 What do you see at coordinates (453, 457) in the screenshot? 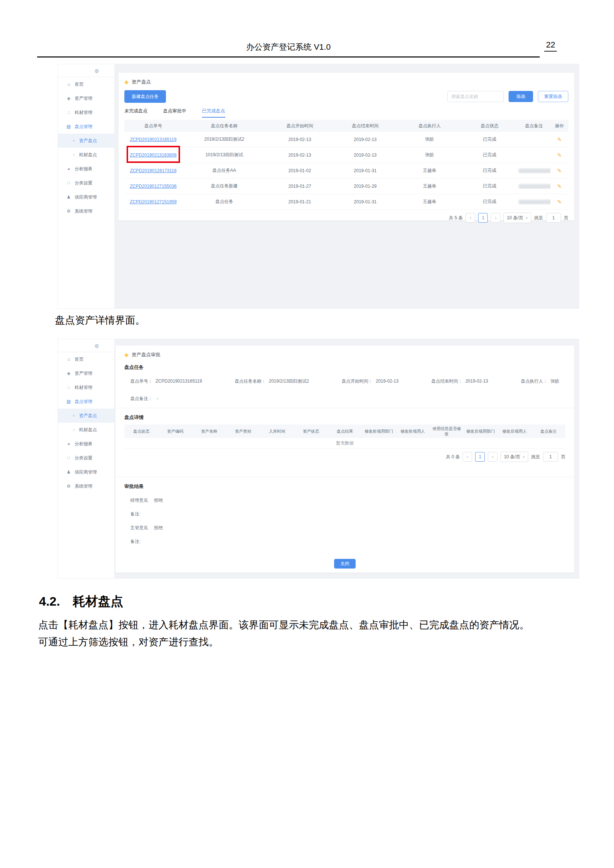
I see `total-count: 共 0 条` at bounding box center [453, 457].